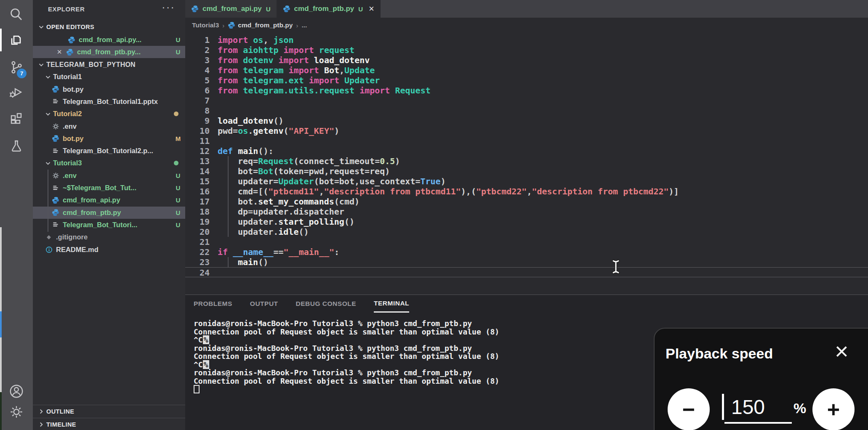 This screenshot has width=868, height=430. What do you see at coordinates (109, 225) in the screenshot?
I see `tree-item-telegram-bot-tutori-: Telegram_Bot_Tutori...U` at bounding box center [109, 225].